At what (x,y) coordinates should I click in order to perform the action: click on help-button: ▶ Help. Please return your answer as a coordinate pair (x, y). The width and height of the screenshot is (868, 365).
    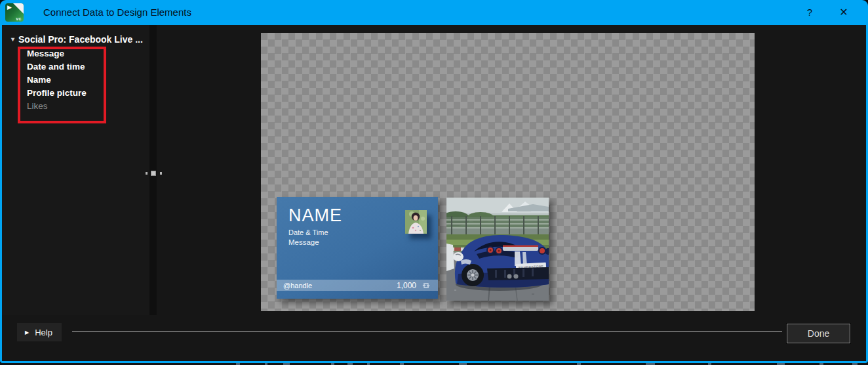
    Looking at the image, I should click on (39, 332).